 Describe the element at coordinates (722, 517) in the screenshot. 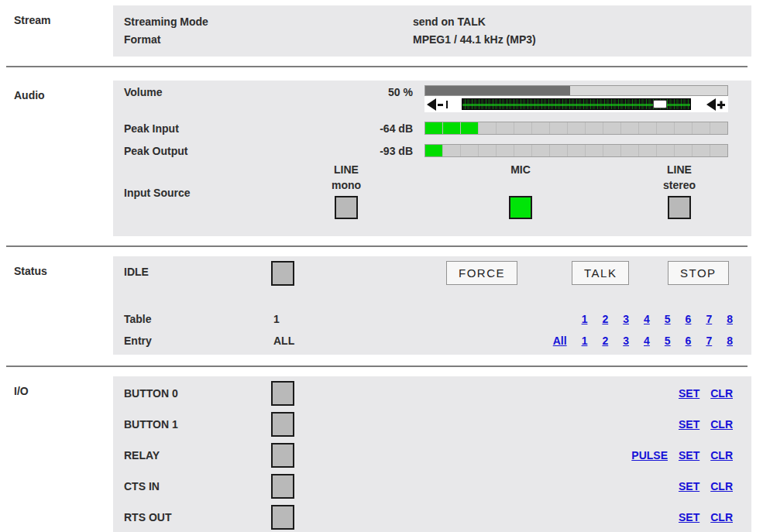

I see `rts-out-clr: CLR` at that location.